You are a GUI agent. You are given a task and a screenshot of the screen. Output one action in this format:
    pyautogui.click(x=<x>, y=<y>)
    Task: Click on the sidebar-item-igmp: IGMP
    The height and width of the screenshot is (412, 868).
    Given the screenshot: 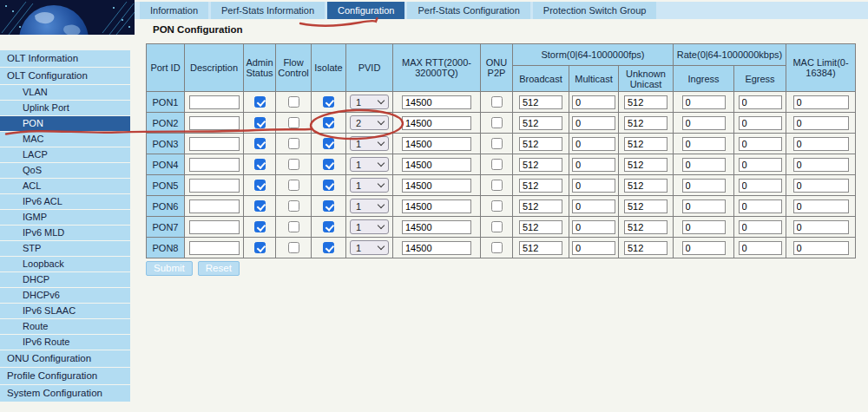 What is the action you would take?
    pyautogui.click(x=65, y=217)
    